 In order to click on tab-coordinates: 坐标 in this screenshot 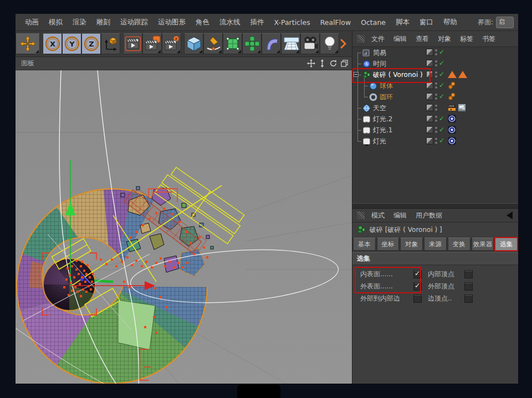, I will do `click(388, 244)`.